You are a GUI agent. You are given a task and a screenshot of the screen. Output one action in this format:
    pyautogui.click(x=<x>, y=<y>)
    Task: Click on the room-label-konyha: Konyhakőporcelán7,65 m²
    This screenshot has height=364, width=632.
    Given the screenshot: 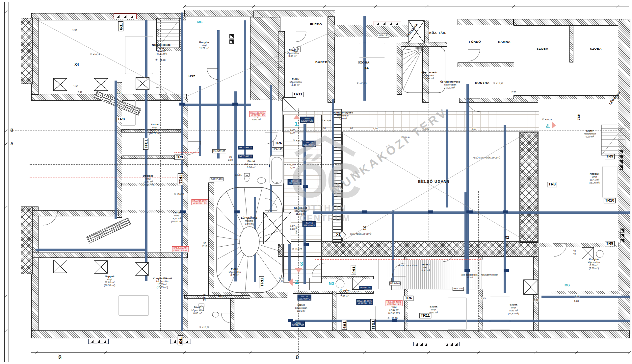 What is the action you would take?
    pyautogui.click(x=345, y=293)
    